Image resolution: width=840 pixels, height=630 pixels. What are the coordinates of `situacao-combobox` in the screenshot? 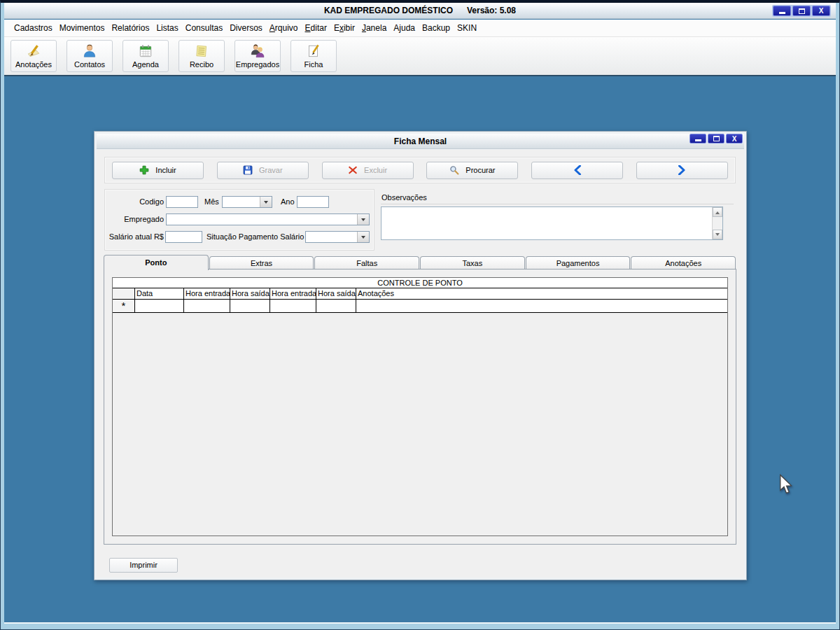 It's located at (337, 237).